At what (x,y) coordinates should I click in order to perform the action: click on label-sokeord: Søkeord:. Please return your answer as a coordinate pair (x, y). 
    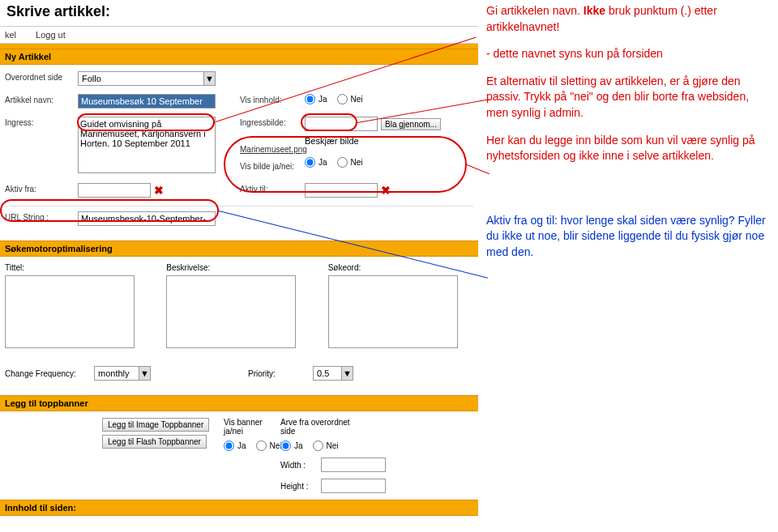
    Looking at the image, I should click on (400, 267).